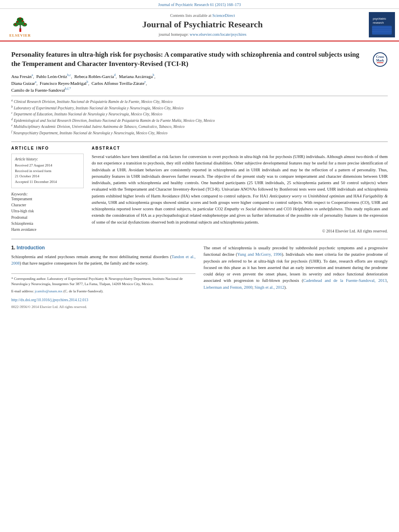 The image size is (399, 532). Describe the element at coordinates (47, 171) in the screenshot. I see `received-revised-label: Received in revised form` at that location.